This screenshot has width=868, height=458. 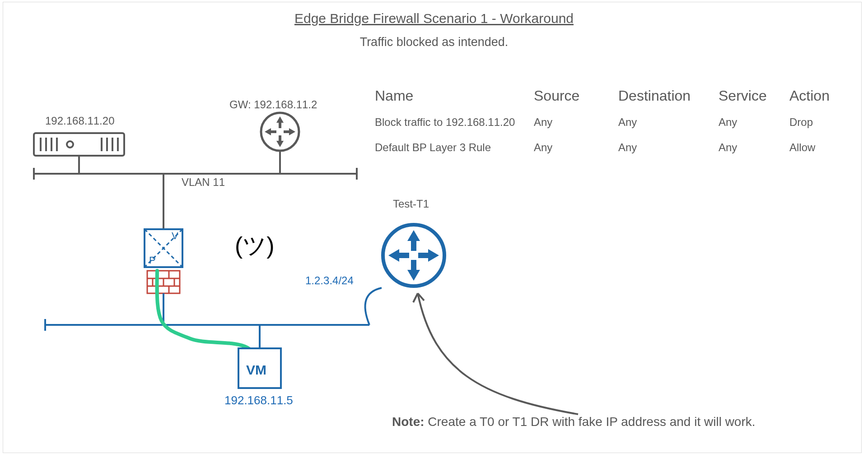 What do you see at coordinates (753, 99) in the screenshot?
I see `th-service: Service` at bounding box center [753, 99].